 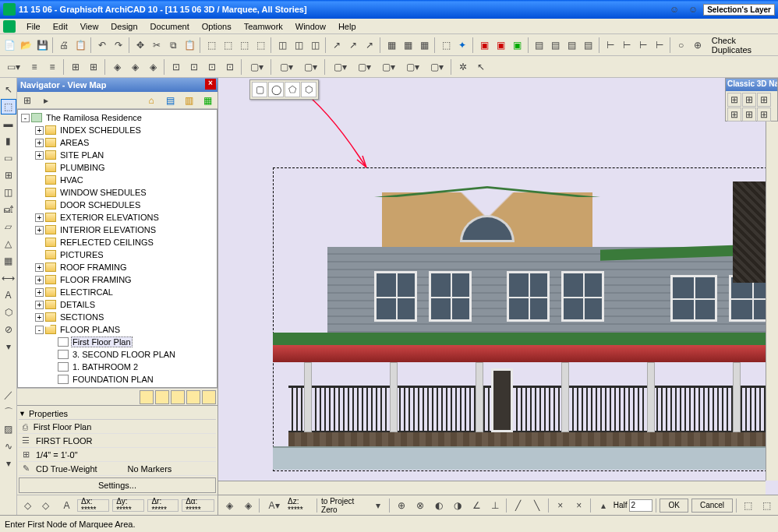 What do you see at coordinates (118, 45) in the screenshot?
I see `redo-icon: ↷` at bounding box center [118, 45].